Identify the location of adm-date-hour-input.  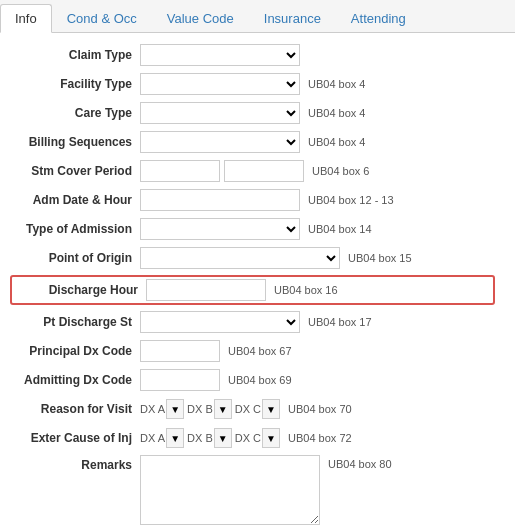
(220, 200).